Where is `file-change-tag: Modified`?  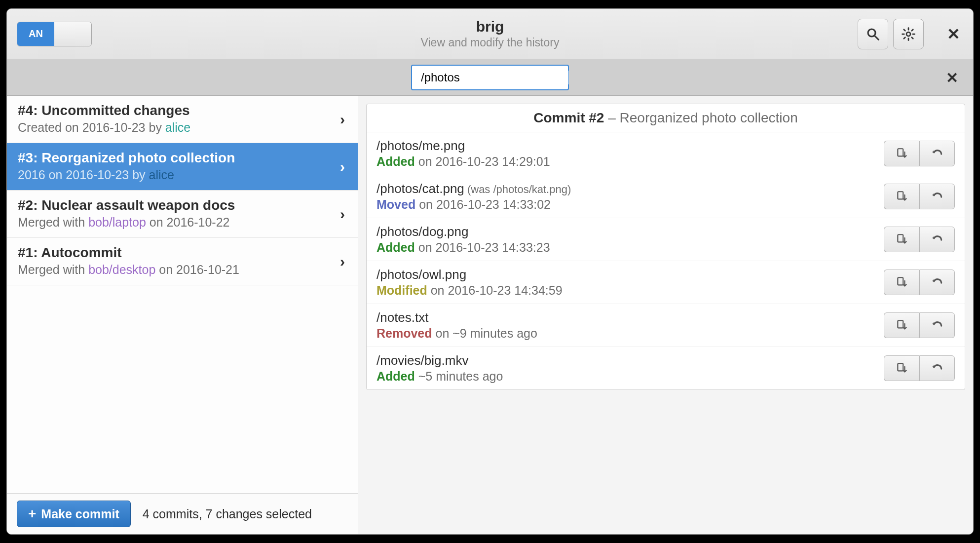
file-change-tag: Modified is located at coordinates (402, 290).